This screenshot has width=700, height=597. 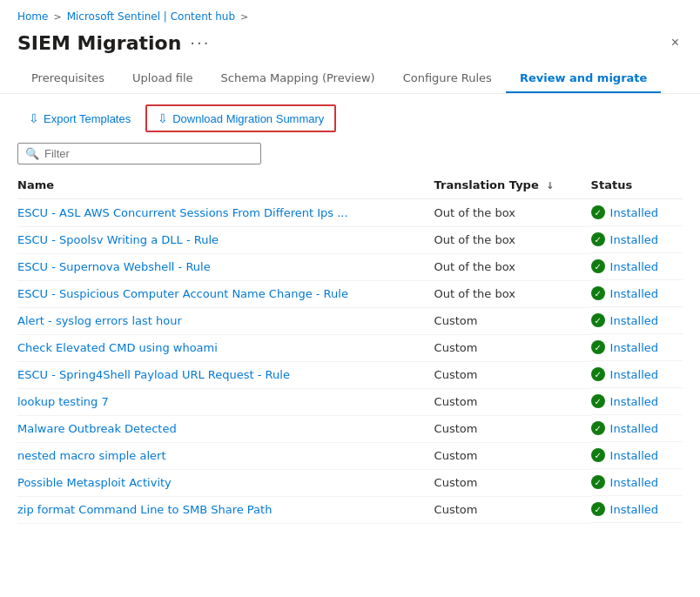 What do you see at coordinates (32, 153) in the screenshot?
I see `filter-search-icon: 🔍` at bounding box center [32, 153].